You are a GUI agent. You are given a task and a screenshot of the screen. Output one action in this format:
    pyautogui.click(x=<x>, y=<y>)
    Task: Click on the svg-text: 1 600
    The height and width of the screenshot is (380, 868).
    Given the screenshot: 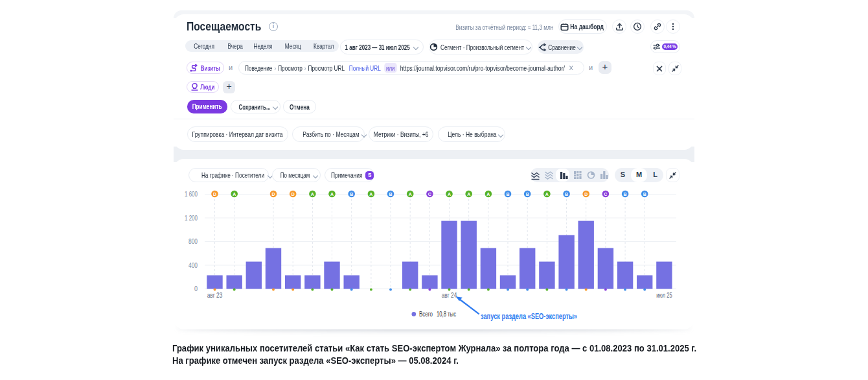 What is the action you would take?
    pyautogui.click(x=191, y=195)
    